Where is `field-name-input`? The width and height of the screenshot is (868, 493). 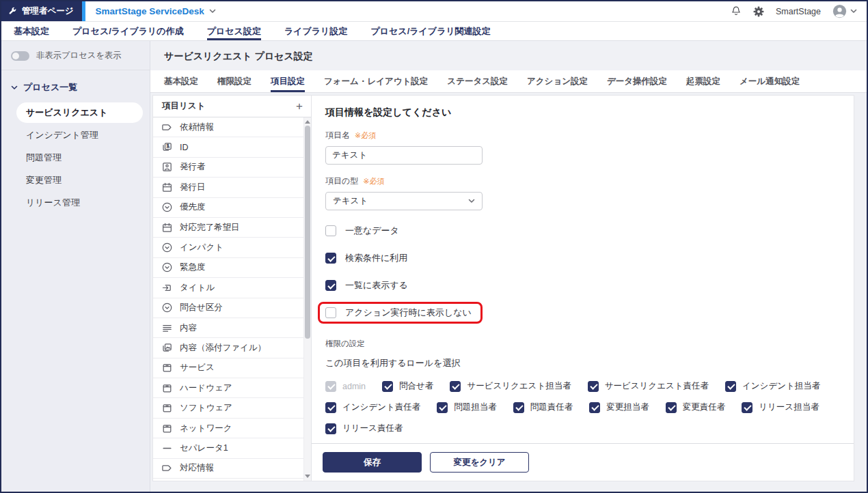 field-name-input is located at coordinates (404, 156).